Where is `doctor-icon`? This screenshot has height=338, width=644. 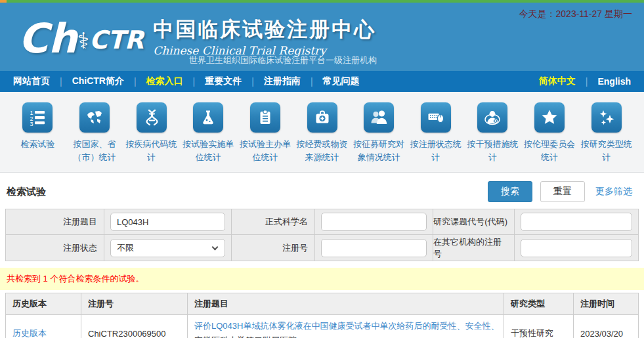 doctor-icon is located at coordinates (492, 117).